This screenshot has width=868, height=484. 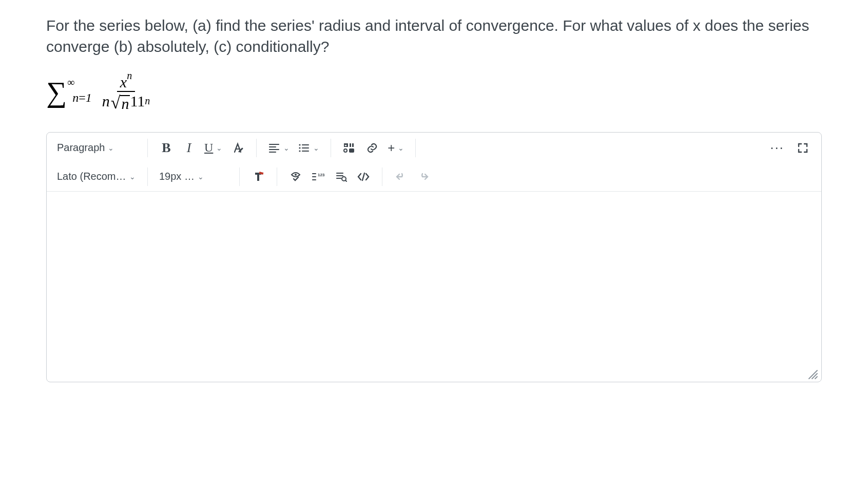 I want to click on question-text: For the series below, (a) find the serie…, so click(x=434, y=36).